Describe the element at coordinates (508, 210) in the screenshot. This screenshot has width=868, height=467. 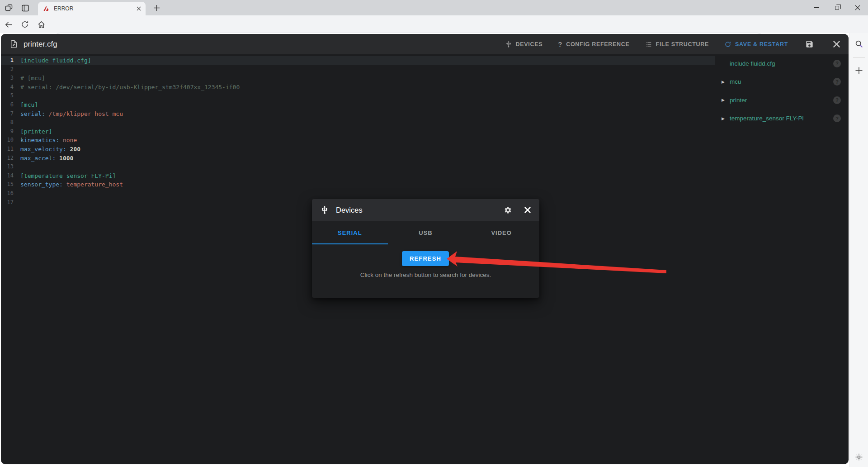
I see `dialog-settings-gear-icon` at that location.